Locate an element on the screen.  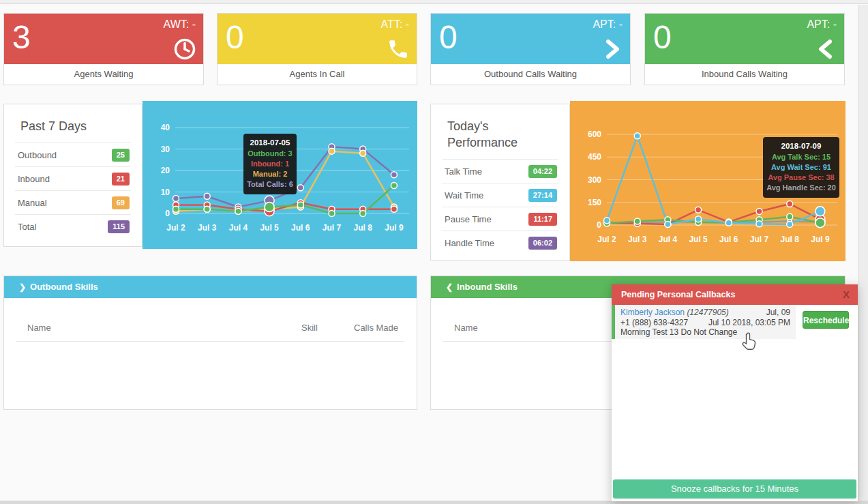
tooltip-line: Inbound: 1 is located at coordinates (270, 164).